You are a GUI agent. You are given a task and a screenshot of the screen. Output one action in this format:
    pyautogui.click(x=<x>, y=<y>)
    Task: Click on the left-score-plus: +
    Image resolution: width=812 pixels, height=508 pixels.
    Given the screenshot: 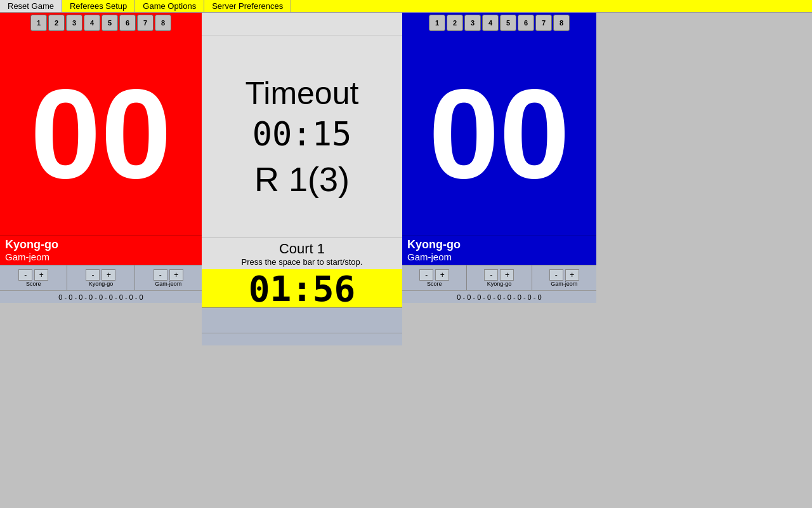 What is the action you would take?
    pyautogui.click(x=41, y=275)
    